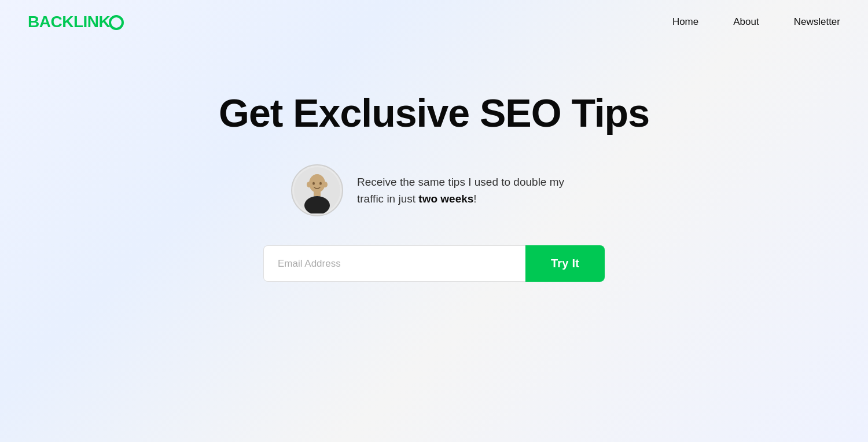 The image size is (868, 442). I want to click on try-it-button: Try It, so click(565, 264).